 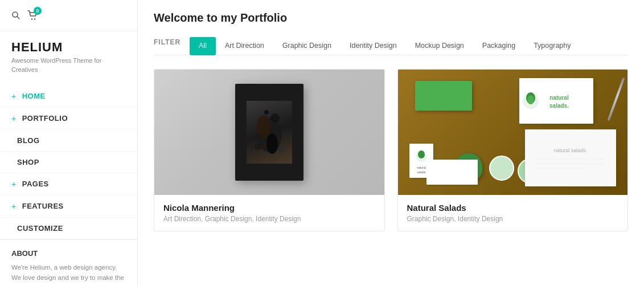 I want to click on filter-btn-typography: Typography, so click(x=552, y=46).